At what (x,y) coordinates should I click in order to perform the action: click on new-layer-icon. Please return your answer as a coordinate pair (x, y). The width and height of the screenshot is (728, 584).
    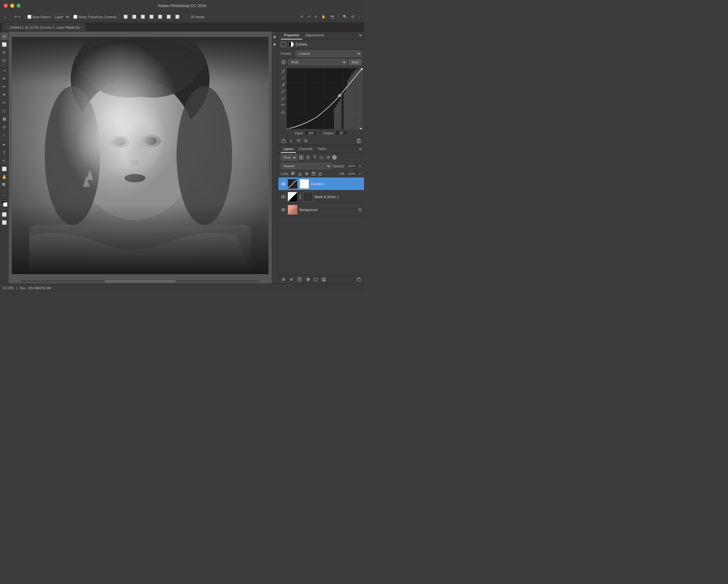
    Looking at the image, I should click on (323, 279).